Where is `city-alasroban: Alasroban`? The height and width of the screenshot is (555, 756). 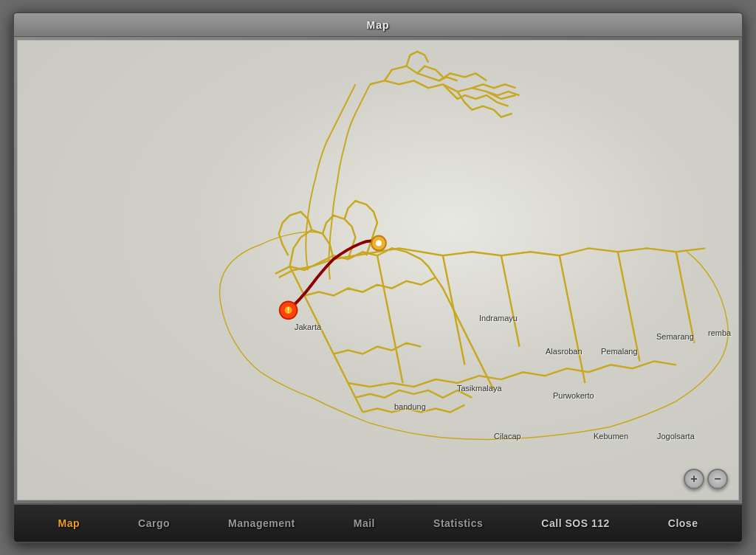
city-alasroban: Alasroban is located at coordinates (564, 351).